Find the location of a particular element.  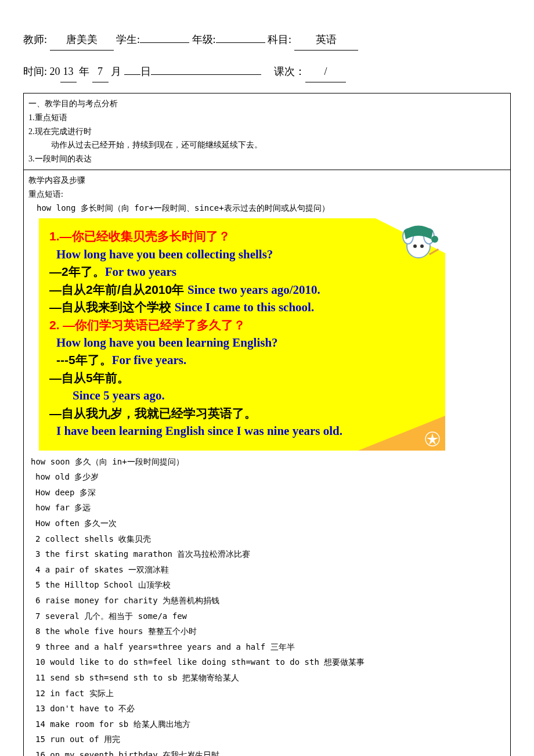

student-label: 学生: is located at coordinates (128, 39).